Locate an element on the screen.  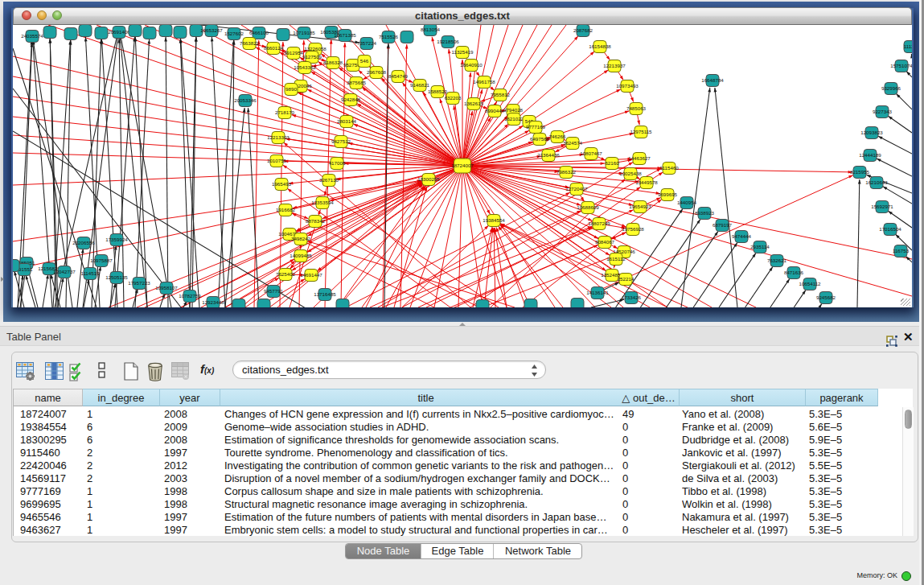
svg-text: 12923448 is located at coordinates (213, 303).